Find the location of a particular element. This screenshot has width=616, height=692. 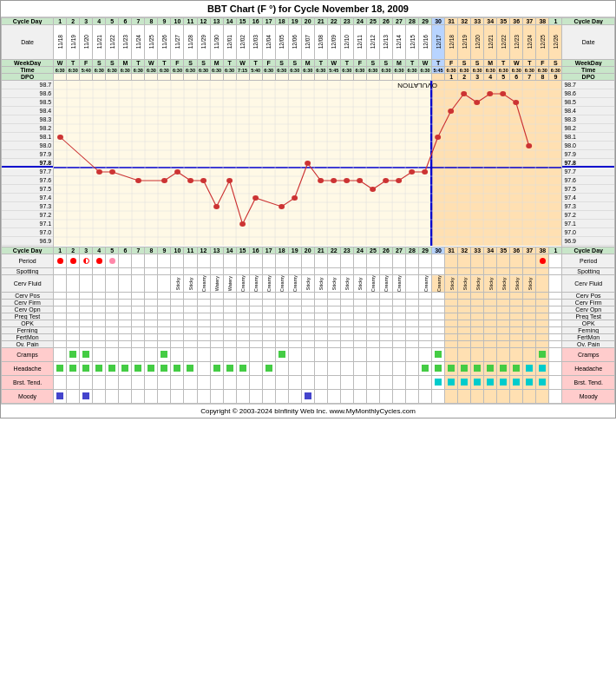

ov-pain-label-right: Ov. Pain is located at coordinates (588, 345).